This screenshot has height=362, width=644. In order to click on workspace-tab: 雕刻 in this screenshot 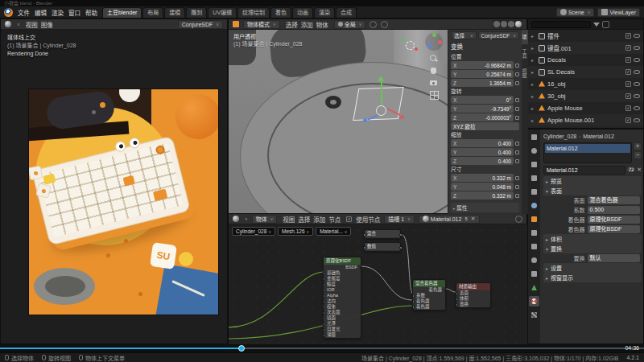, I will do `click(196, 13)`.